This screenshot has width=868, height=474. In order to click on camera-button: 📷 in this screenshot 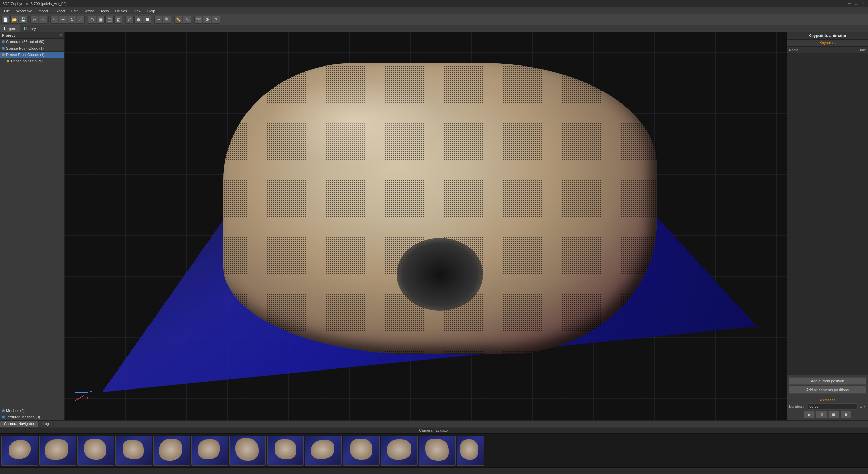, I will do `click(198, 20)`.